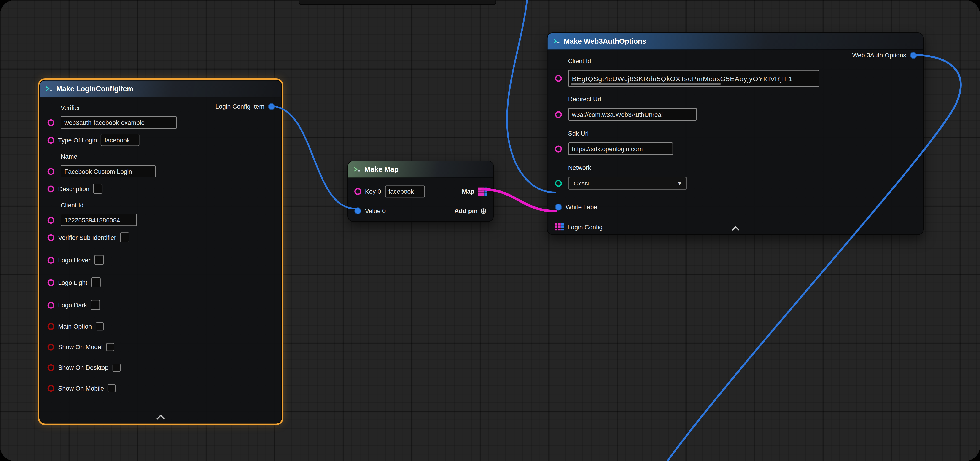  I want to click on pin-label-key-0: Key 0, so click(373, 191).